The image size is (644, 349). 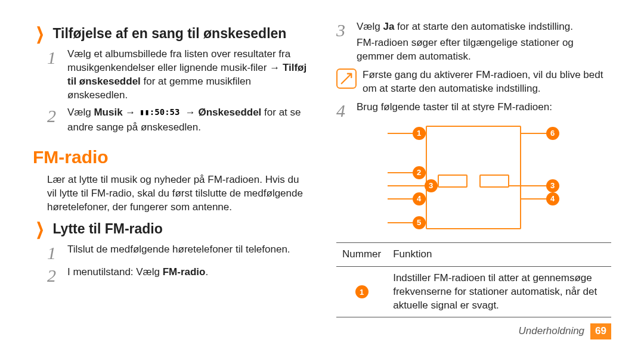 What do you see at coordinates (222, 112) in the screenshot?
I see `bold: → Ønskeseddel` at bounding box center [222, 112].